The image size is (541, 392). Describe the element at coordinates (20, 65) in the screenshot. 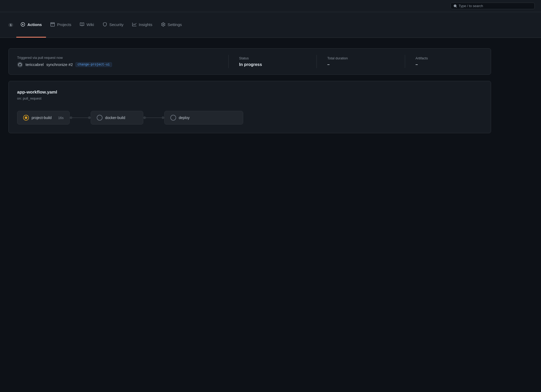

I see `actor-avatar` at that location.